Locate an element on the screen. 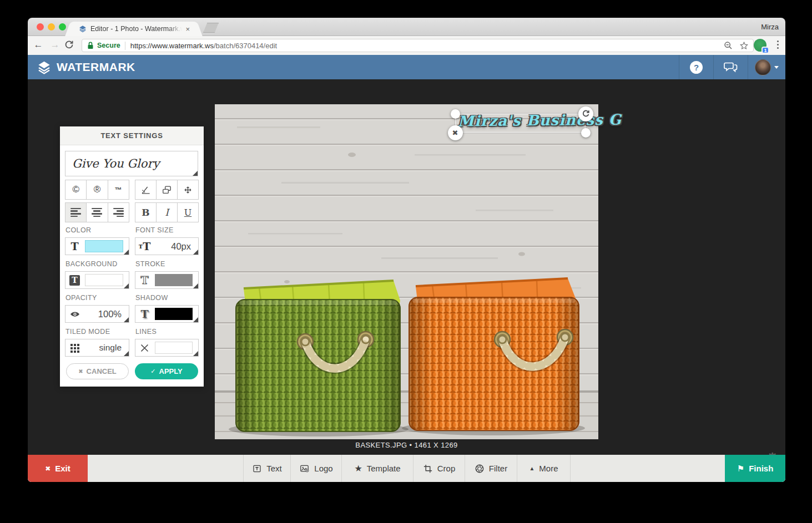  brand: WATERMARK is located at coordinates (86, 67).